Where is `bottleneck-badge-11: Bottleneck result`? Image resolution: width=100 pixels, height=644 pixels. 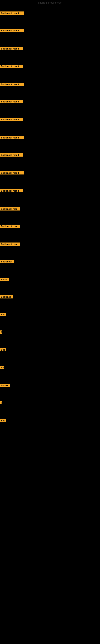 bottleneck-badge-11: Bottleneck result is located at coordinates (11, 191).